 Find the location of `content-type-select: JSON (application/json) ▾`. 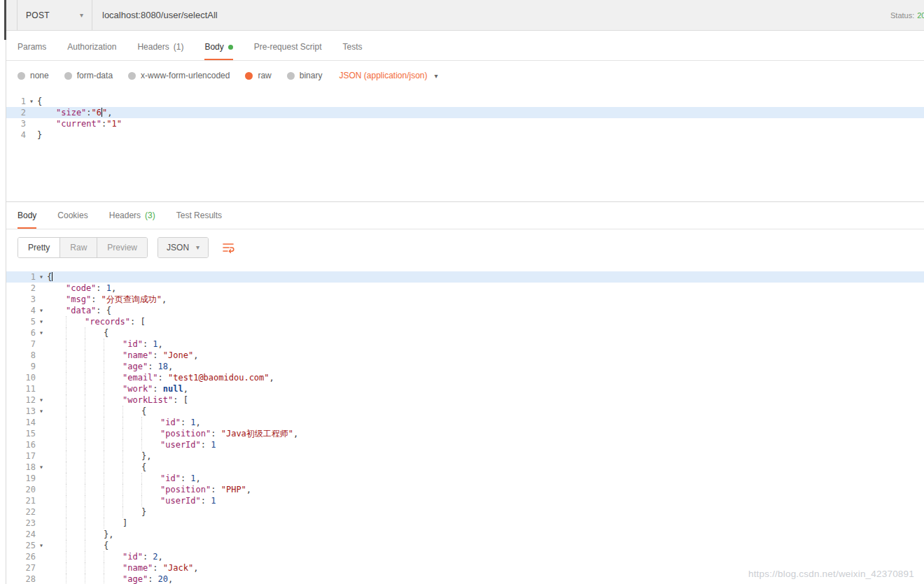

content-type-select: JSON (application/json) ▾ is located at coordinates (388, 76).